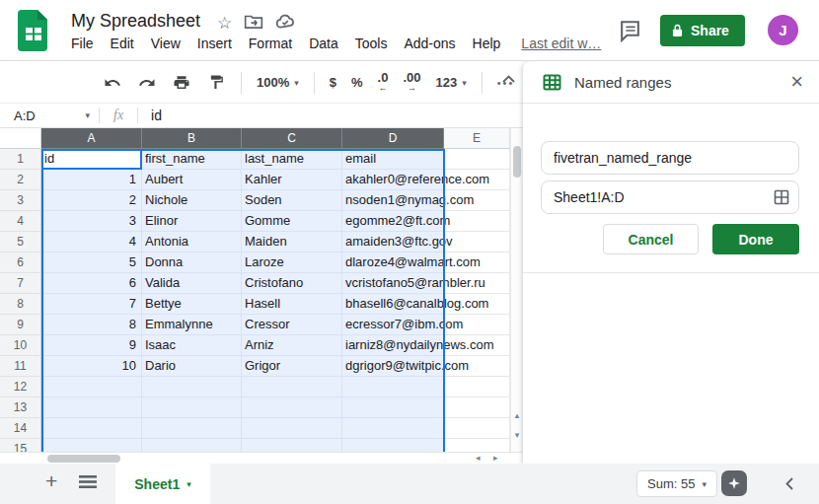  I want to click on cell-E15, so click(478, 446).